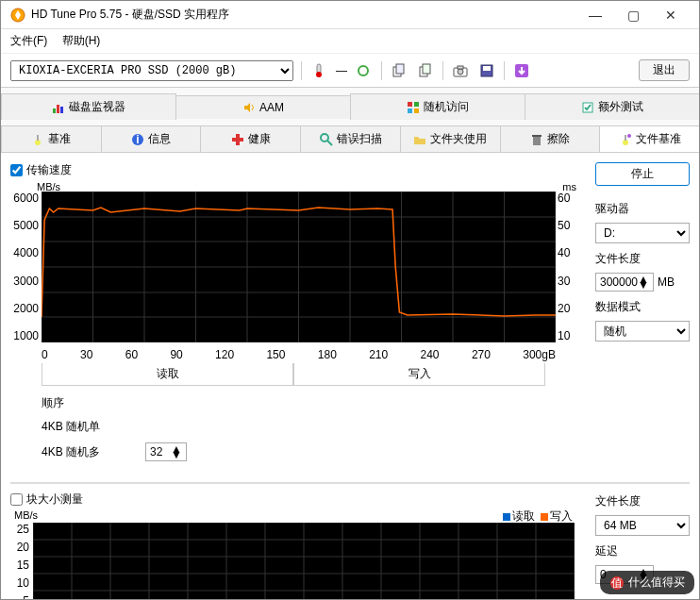  I want to click on tab-error-scan: 错误扫描, so click(351, 139).